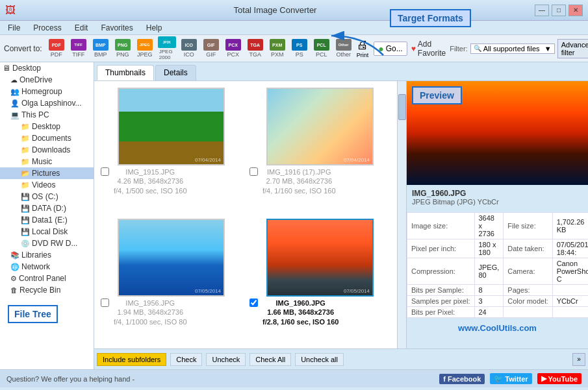 This screenshot has width=588, height=390. I want to click on tab-thumbnails: Thumbnails, so click(125, 73).